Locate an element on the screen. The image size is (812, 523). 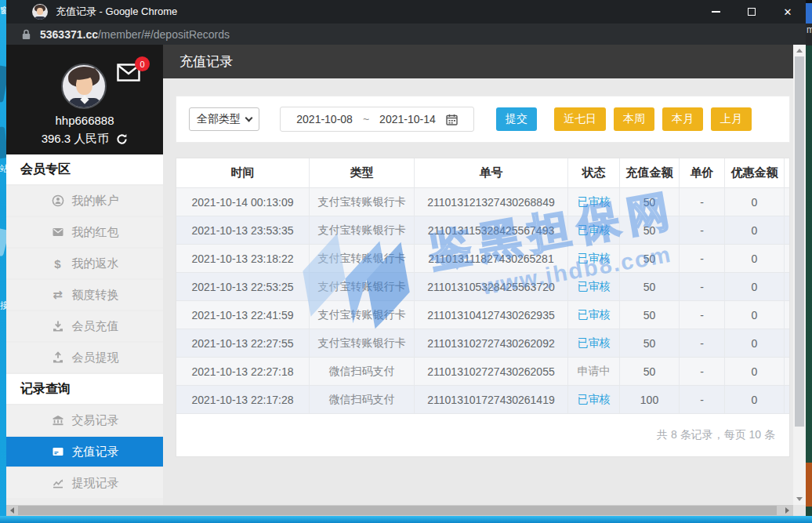
quick-range-this-month-button: 本月 is located at coordinates (683, 119).